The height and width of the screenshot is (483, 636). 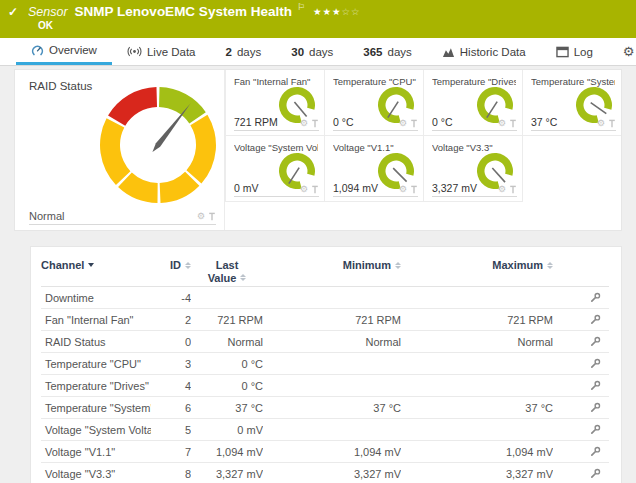 I want to click on cell-minimum: 1,094 mV, so click(x=332, y=452).